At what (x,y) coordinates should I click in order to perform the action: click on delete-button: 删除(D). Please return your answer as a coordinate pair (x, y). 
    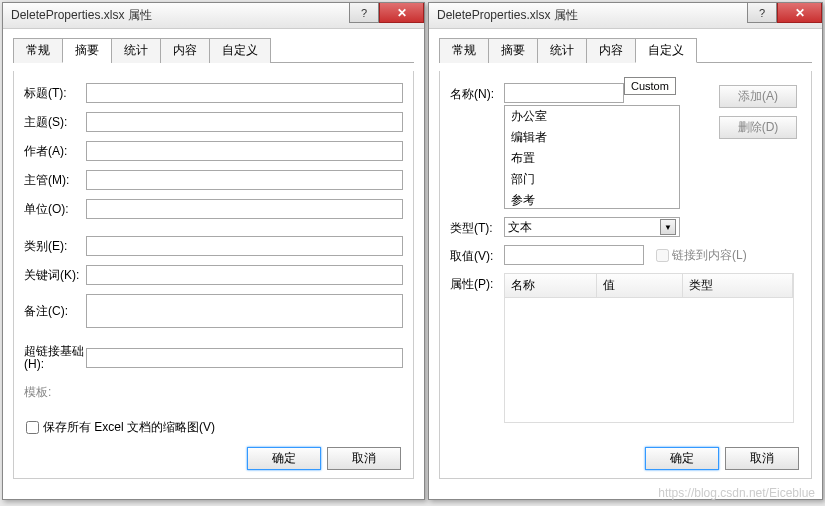
    Looking at the image, I should click on (758, 128).